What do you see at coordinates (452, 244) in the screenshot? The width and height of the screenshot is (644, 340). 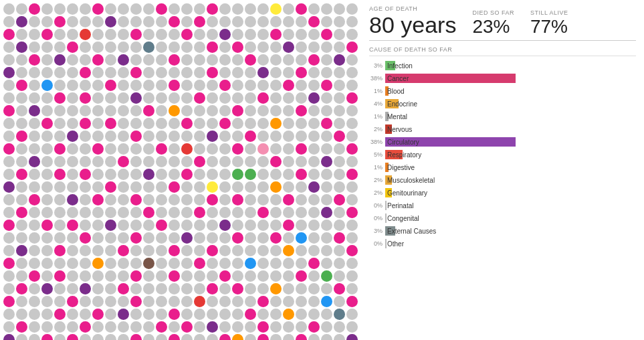 I see `cause-bar-wrap: Other` at bounding box center [452, 244].